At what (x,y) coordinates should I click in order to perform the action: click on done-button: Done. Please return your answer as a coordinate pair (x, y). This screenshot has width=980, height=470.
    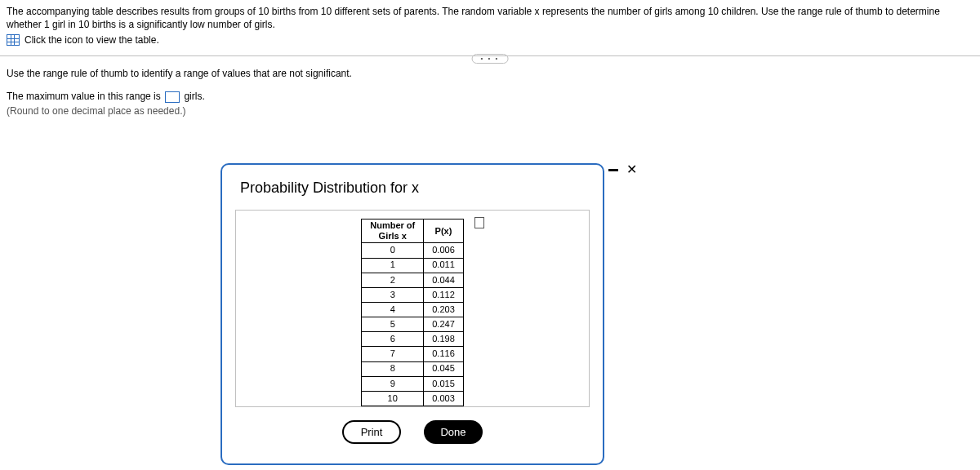
    Looking at the image, I should click on (453, 432).